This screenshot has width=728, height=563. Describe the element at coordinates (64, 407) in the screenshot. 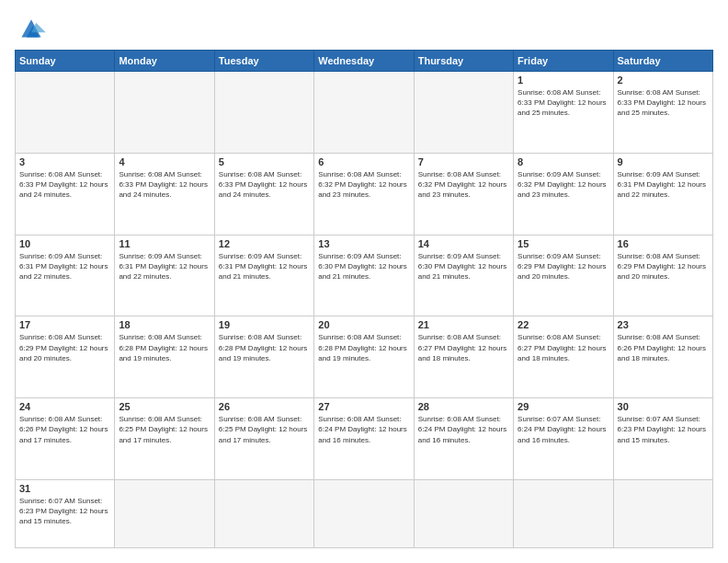

I see `day-number: 24` at that location.